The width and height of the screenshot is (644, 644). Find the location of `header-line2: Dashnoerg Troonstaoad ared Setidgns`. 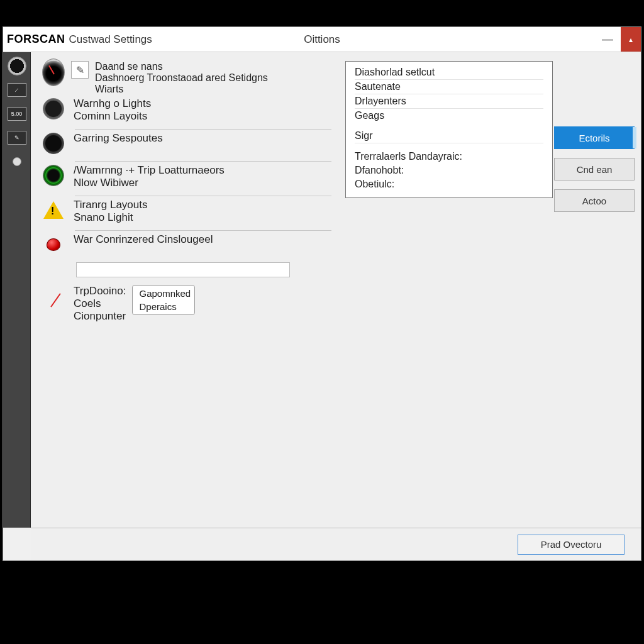

header-line2: Dashnoerg Troonstaoad ared Setidgns is located at coordinates (213, 78).